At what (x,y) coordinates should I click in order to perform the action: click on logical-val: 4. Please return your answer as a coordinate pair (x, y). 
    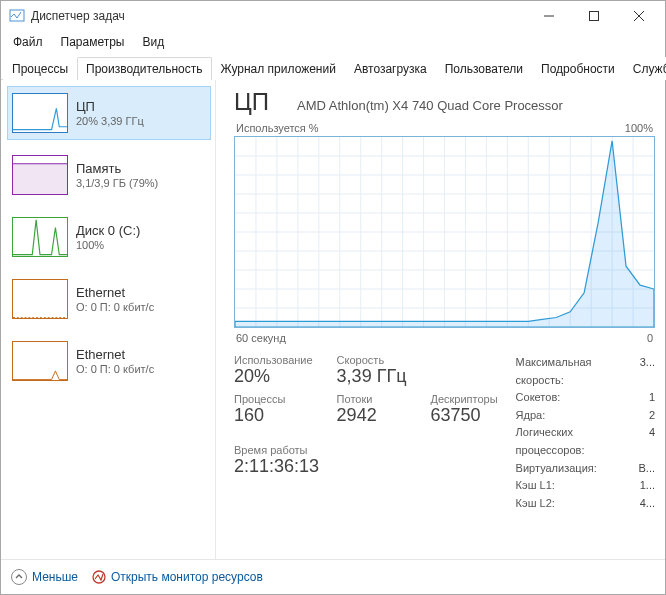
    Looking at the image, I should click on (646, 442).